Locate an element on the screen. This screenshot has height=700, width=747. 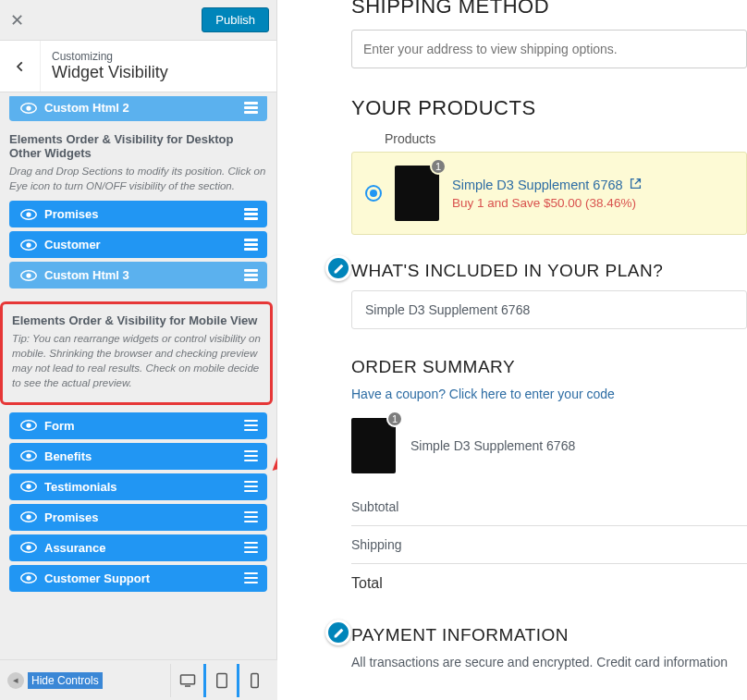
close-icon: ✕ is located at coordinates (17, 20).